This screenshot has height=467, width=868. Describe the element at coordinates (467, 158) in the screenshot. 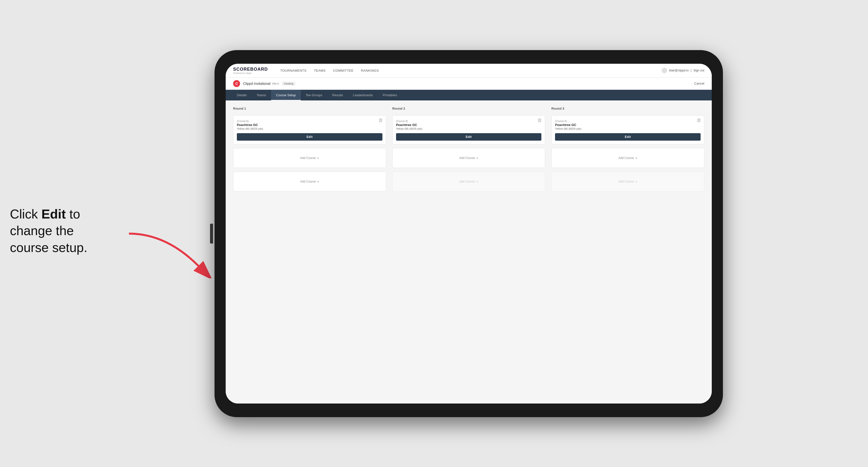

I see `round-2-add-course-label-1: Add Course` at that location.